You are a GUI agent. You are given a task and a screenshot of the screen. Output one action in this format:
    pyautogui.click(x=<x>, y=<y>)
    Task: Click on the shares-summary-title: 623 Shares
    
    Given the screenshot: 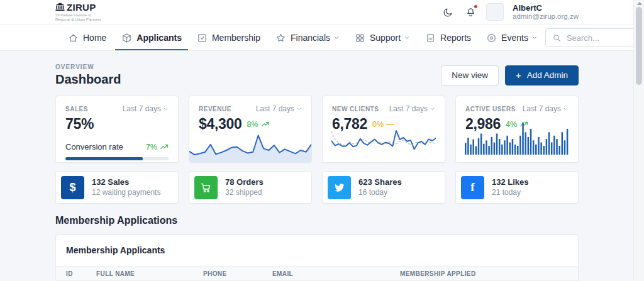 What is the action you would take?
    pyautogui.click(x=380, y=182)
    